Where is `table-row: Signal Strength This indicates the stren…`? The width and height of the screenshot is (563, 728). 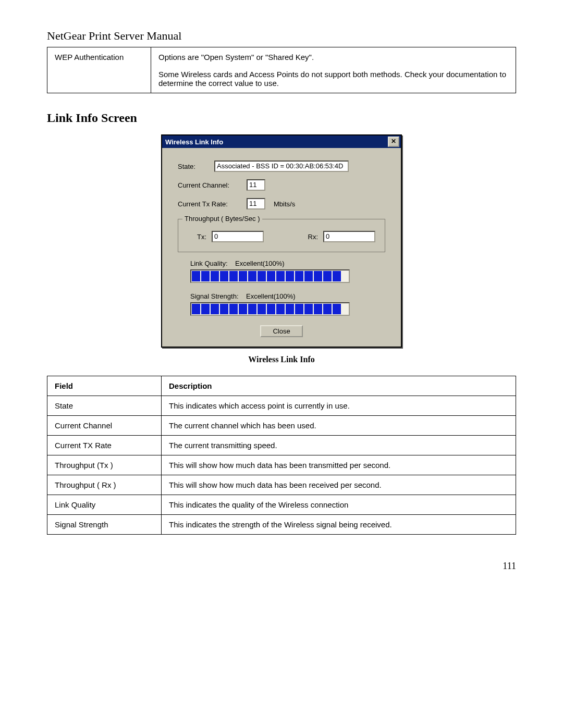
table-row: Signal Strength This indicates the stren… is located at coordinates (282, 525).